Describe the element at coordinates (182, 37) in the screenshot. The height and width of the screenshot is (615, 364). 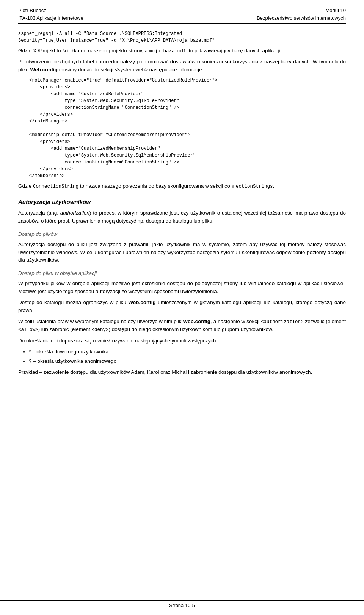
I see `code-block-1: aspnet_regsql -A all -C "Data Source=.\S…` at that location.